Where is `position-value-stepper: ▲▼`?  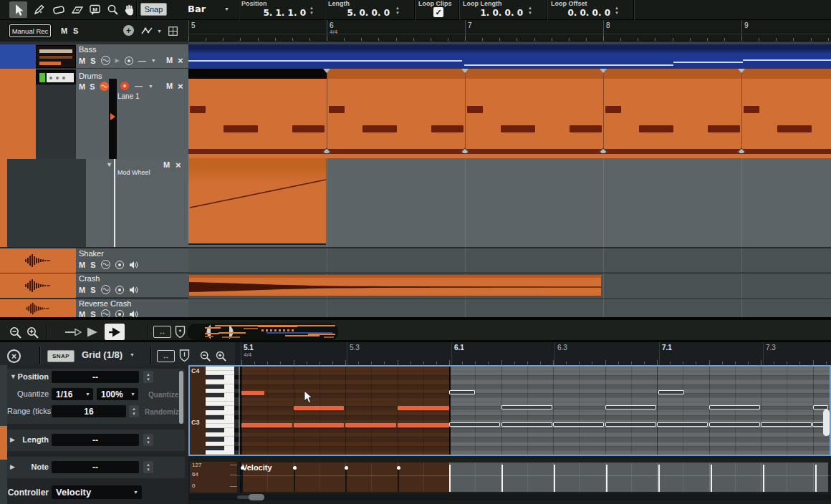 position-value-stepper: ▲▼ is located at coordinates (148, 377).